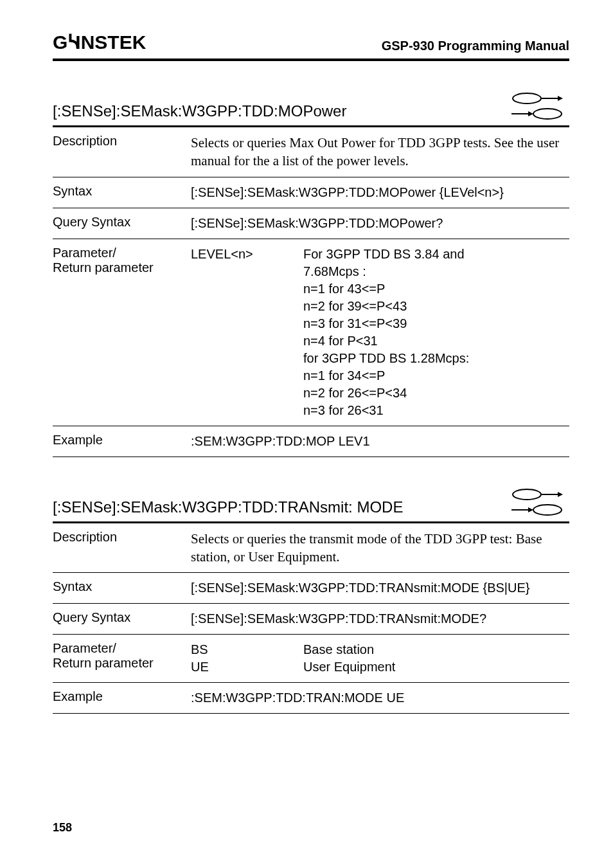 The width and height of the screenshot is (613, 868). What do you see at coordinates (386, 359) in the screenshot?
I see `param-line: for 3GPP TDD BS 1.28Mcps:` at bounding box center [386, 359].